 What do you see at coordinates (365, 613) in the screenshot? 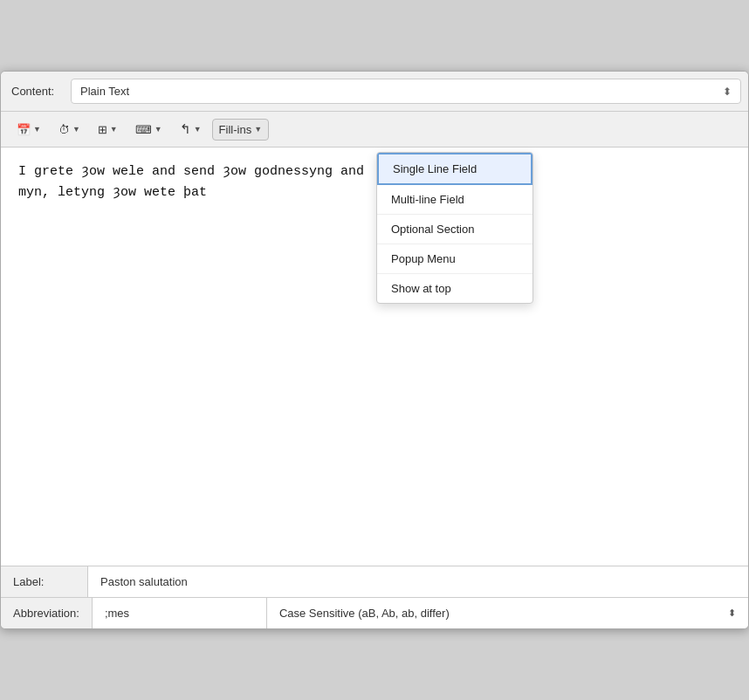
I see `case-sensitive-label: Case Sensitive (aB, Ab, ab, differ)` at bounding box center [365, 613].